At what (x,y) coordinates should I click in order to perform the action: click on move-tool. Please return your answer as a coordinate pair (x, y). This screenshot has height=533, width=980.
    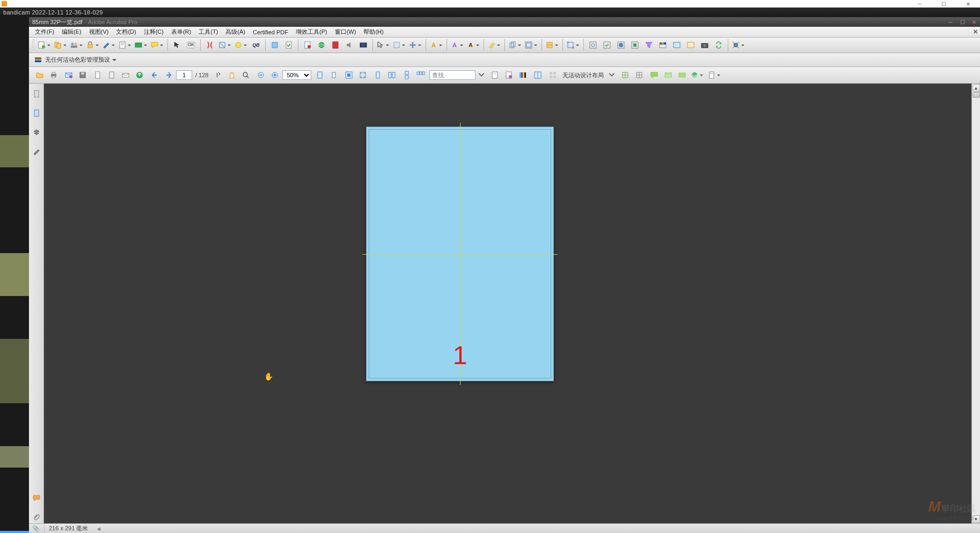
    Looking at the image, I should click on (415, 45).